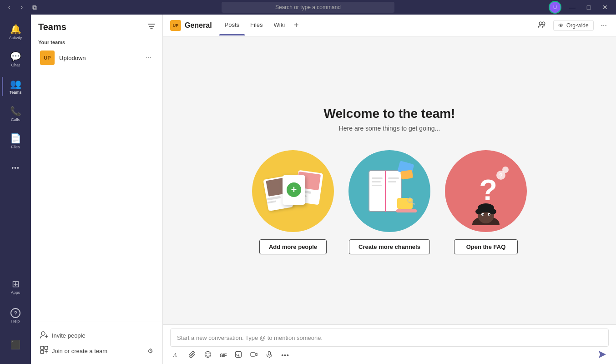 The height and width of the screenshot is (364, 616). What do you see at coordinates (198, 25) in the screenshot?
I see `channel-name: General` at bounding box center [198, 25].